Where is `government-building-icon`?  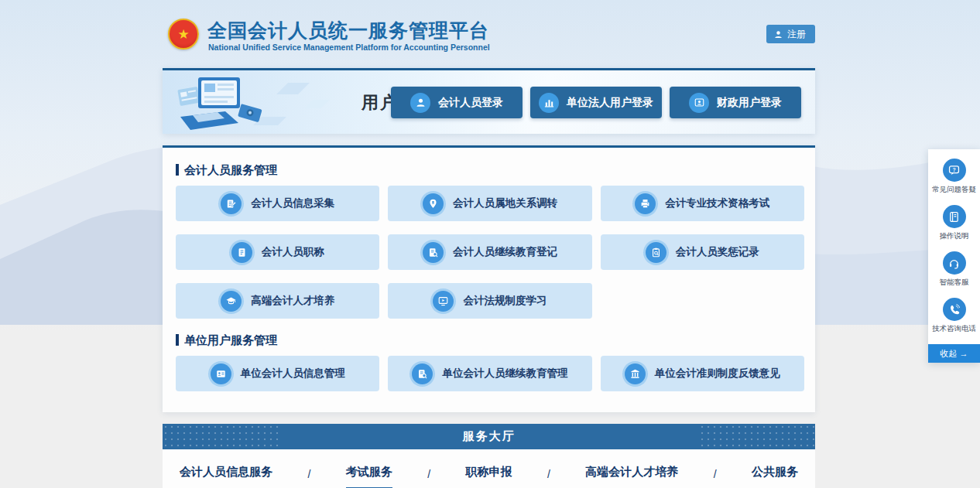
government-building-icon is located at coordinates (635, 374).